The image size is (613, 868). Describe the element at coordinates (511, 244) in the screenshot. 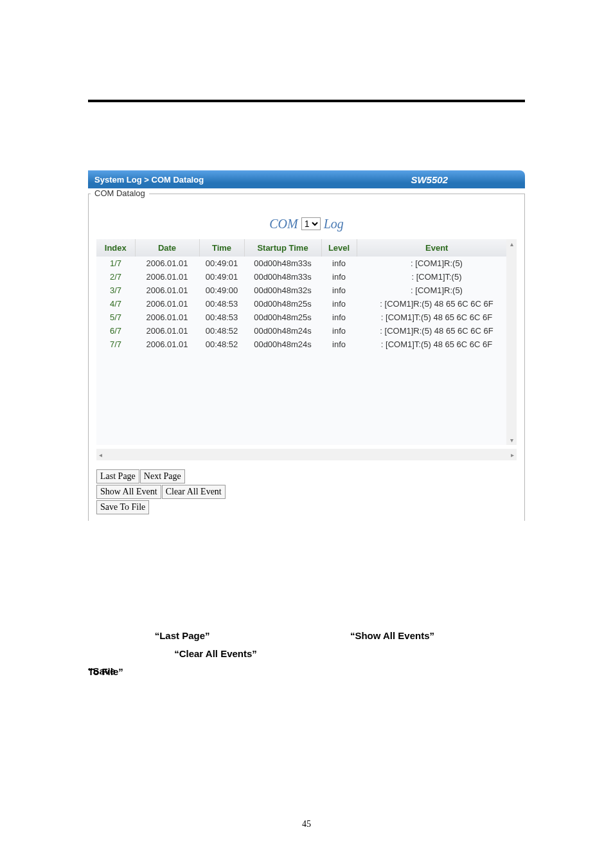

I see `scroll-up-icon: ▴` at that location.